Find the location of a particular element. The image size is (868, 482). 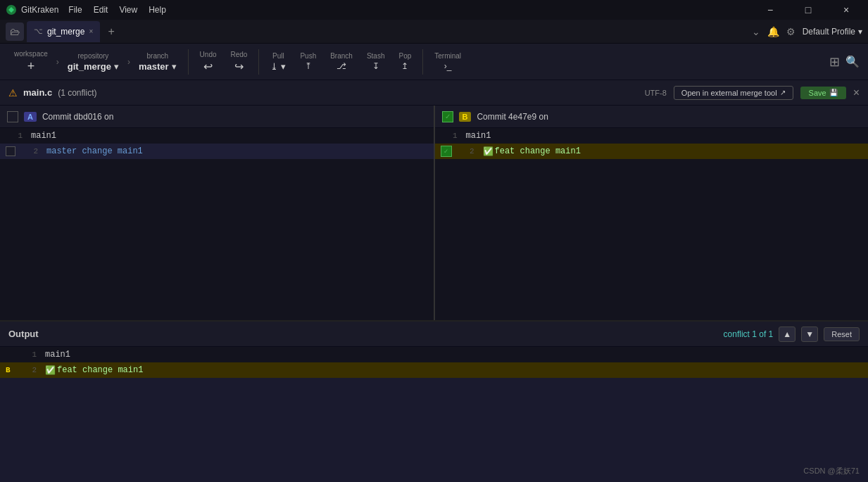

redo-icon: ↪ is located at coordinates (239, 66).